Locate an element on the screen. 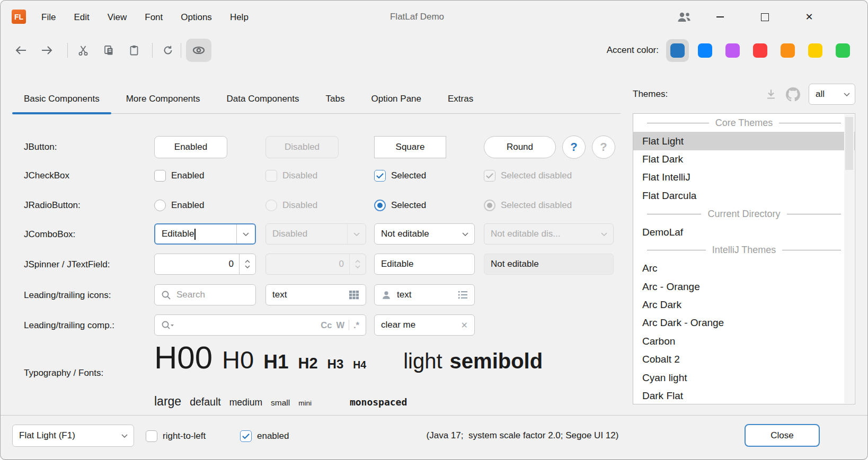 The width and height of the screenshot is (868, 460). search-with-options-field: Cc W .* is located at coordinates (260, 325).